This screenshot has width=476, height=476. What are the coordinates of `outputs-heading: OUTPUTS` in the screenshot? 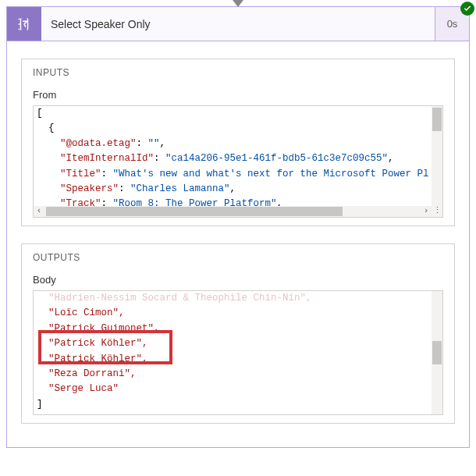 It's located at (238, 259).